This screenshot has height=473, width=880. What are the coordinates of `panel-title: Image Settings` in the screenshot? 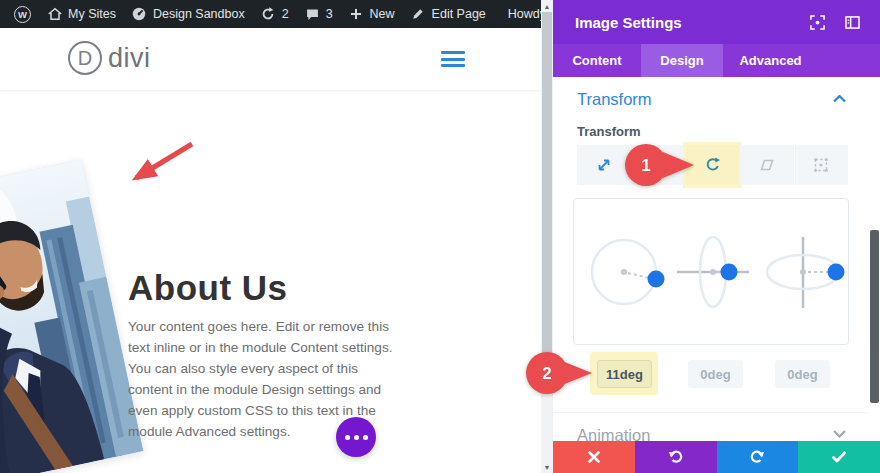 It's located at (628, 22).